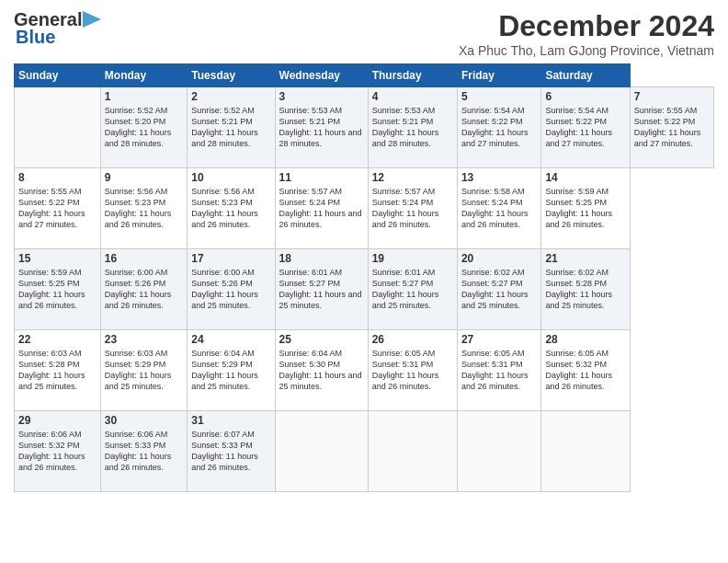 This screenshot has width=728, height=563. I want to click on day-number: 16, so click(143, 259).